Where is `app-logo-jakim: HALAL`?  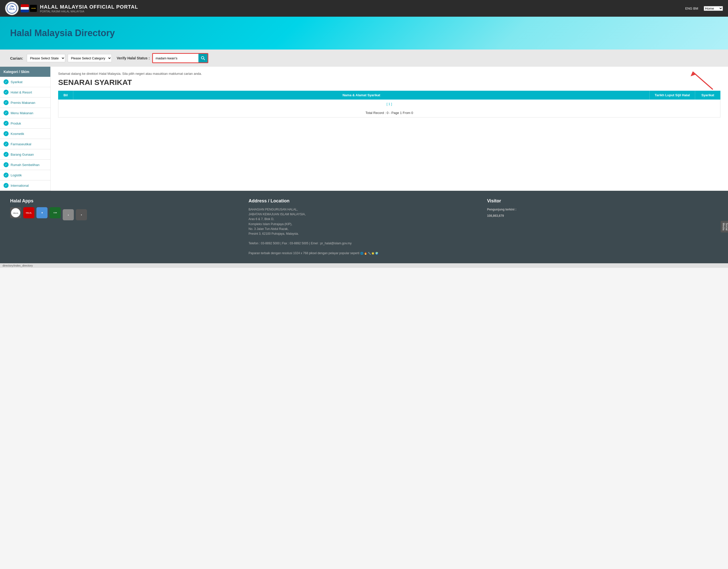
app-logo-jakim: HALAL is located at coordinates (16, 213).